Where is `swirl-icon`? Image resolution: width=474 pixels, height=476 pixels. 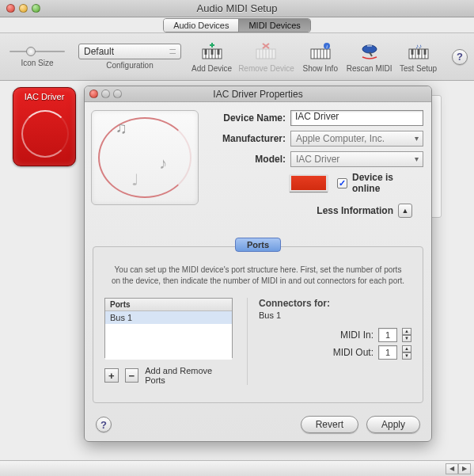 swirl-icon is located at coordinates (145, 158).